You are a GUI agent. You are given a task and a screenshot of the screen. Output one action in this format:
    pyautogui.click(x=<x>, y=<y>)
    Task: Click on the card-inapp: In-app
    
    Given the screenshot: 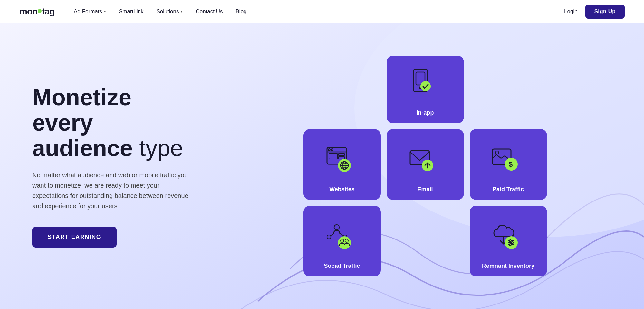 What is the action you would take?
    pyautogui.click(x=425, y=89)
    